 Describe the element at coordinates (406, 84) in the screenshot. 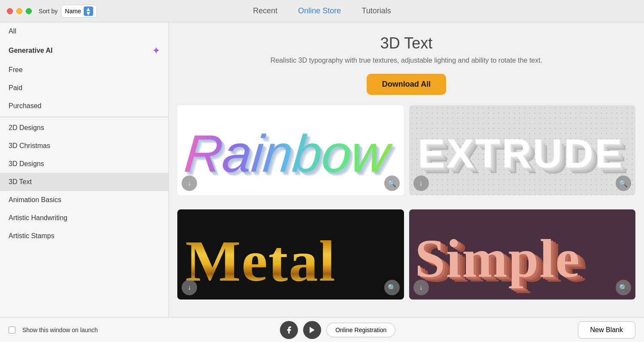

I see `download-all-button: Download All` at that location.